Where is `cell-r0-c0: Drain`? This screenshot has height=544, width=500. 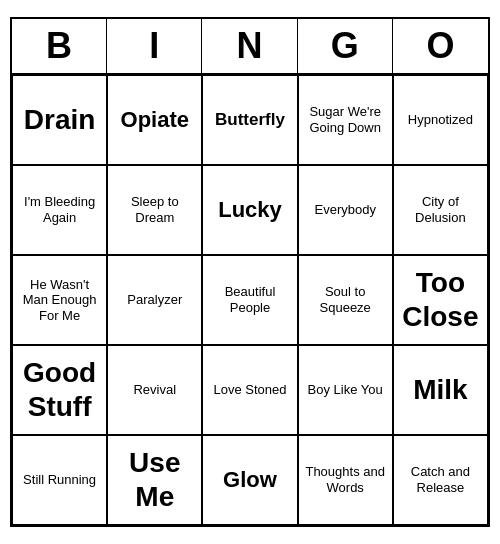 cell-r0-c0: Drain is located at coordinates (60, 120).